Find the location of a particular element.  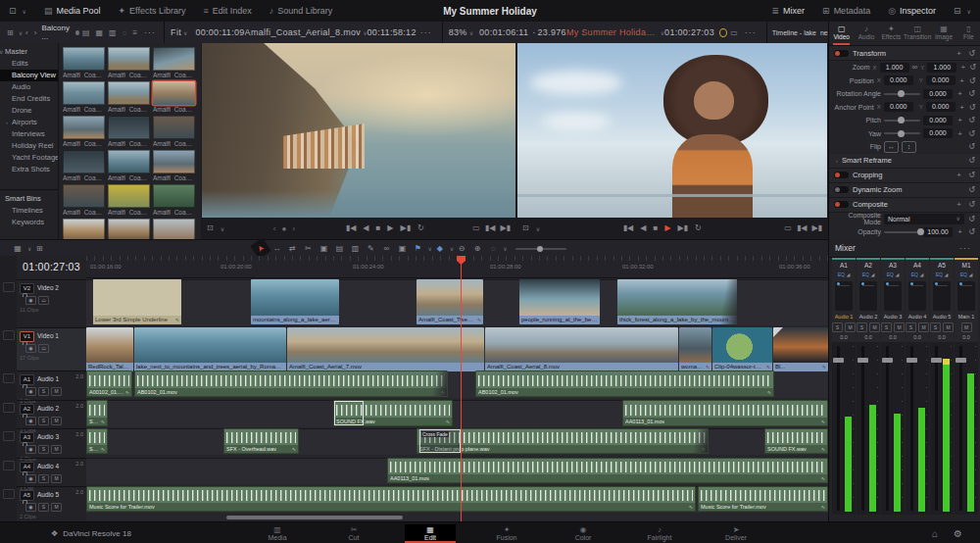

source-goto-out-icon: ▶▮ is located at coordinates (506, 228).